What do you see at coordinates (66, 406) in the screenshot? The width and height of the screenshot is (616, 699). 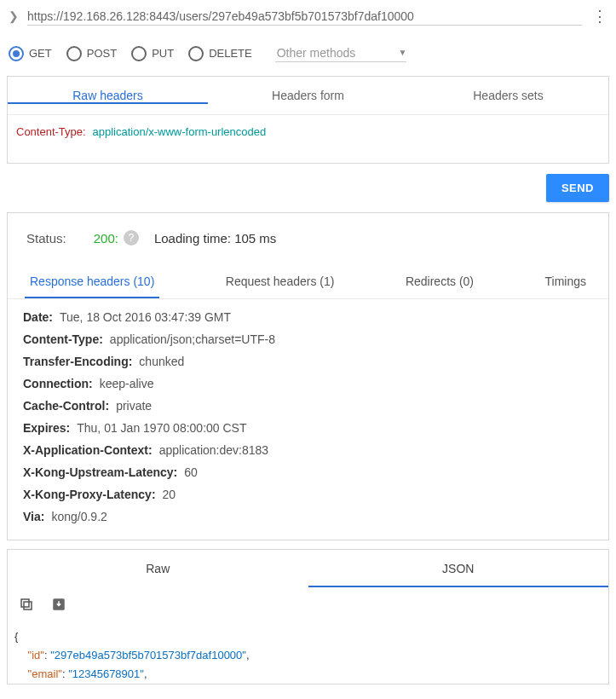 I see `header-name: Cache-Control:` at bounding box center [66, 406].